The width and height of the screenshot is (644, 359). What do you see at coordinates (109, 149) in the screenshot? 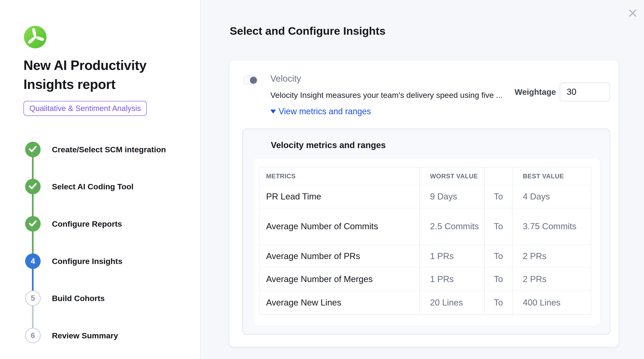
I see `step-label: Create/Select SCM integration` at bounding box center [109, 149].